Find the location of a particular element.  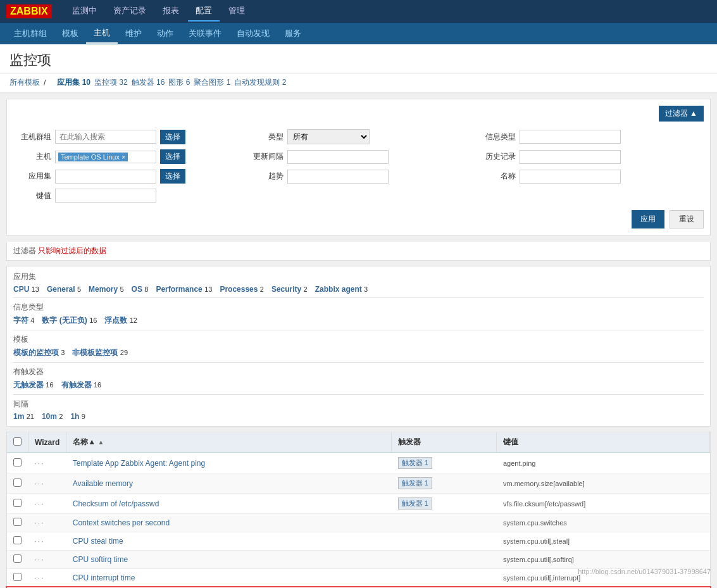

trigger-link-hastrigger: 有触发器 is located at coordinates (77, 385).